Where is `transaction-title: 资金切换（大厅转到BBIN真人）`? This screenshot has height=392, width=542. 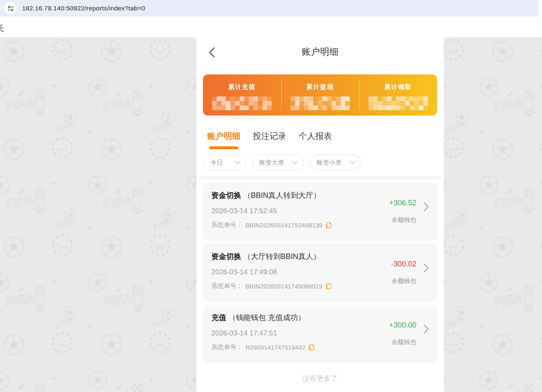 transaction-title: 资金切换（大厅转到BBIN真人） is located at coordinates (289, 256).